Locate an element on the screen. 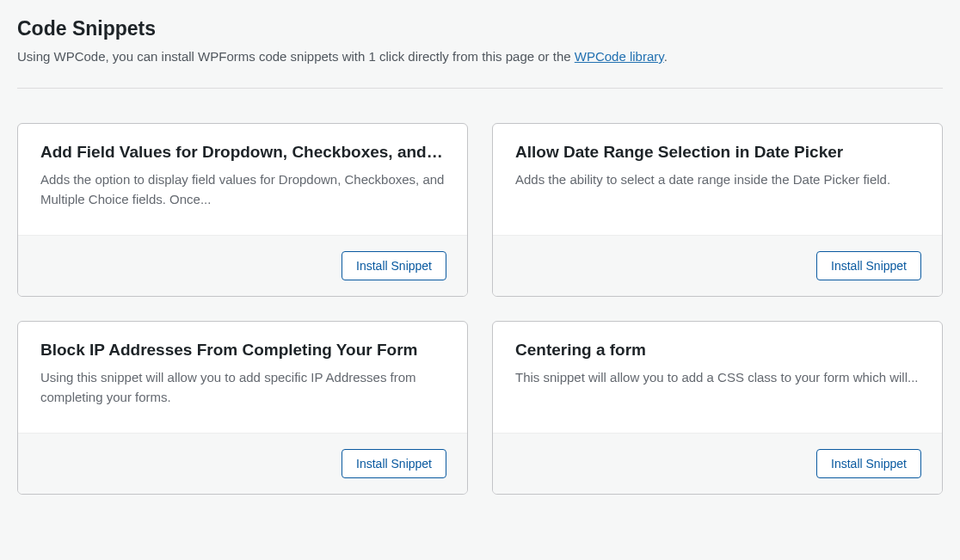  snippet-title: Add Field Values for Dropdown, Checkboxe… is located at coordinates (243, 152).